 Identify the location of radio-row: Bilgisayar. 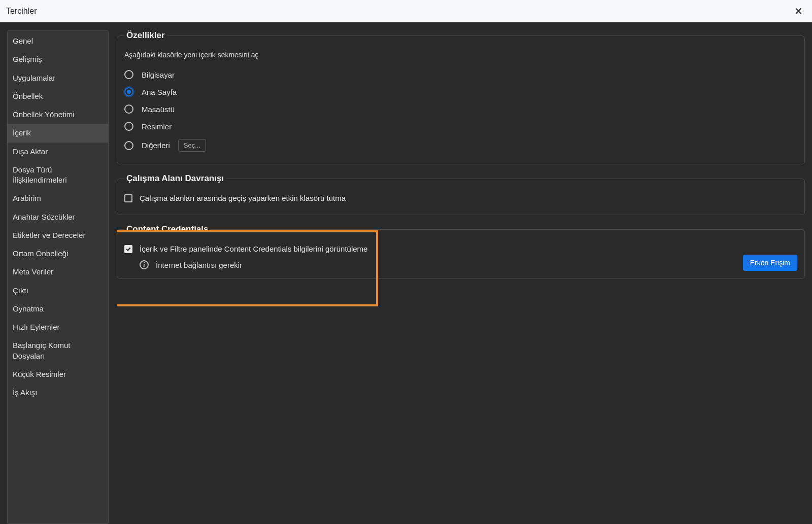
(461, 75).